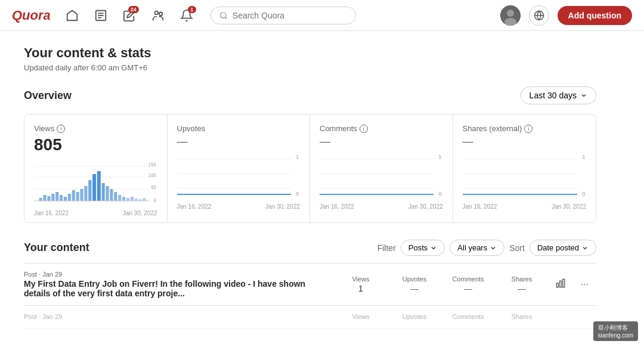  What do you see at coordinates (517, 248) in the screenshot?
I see `sort-label: Sort` at bounding box center [517, 248].